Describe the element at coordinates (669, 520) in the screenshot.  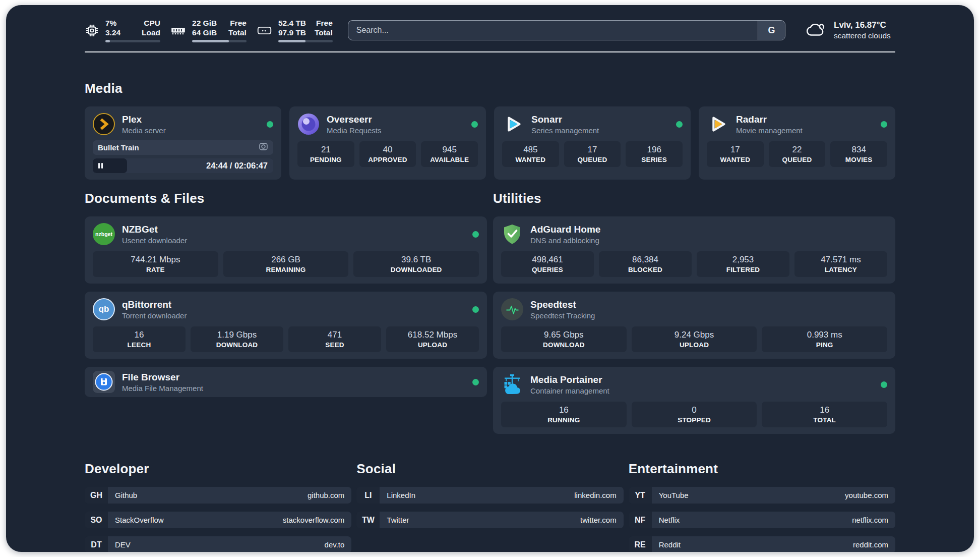
I see `bookmark-name: Netflix` at that location.